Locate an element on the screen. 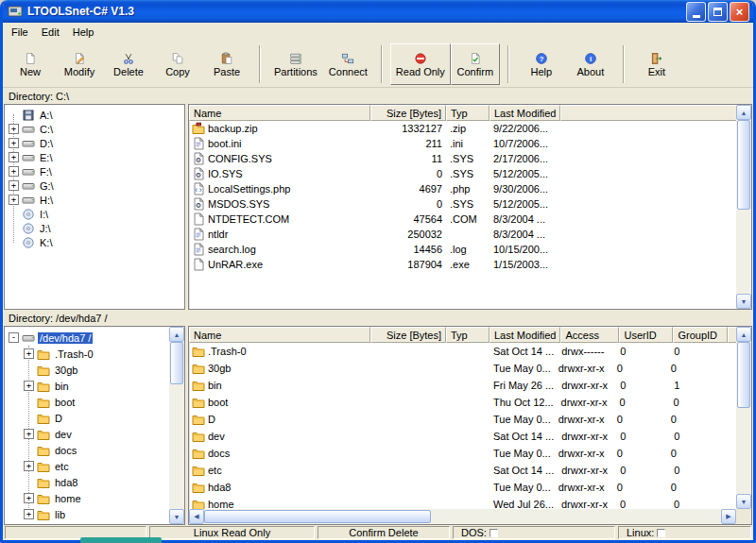  drive-tree-item: A:\ is located at coordinates (94, 115).